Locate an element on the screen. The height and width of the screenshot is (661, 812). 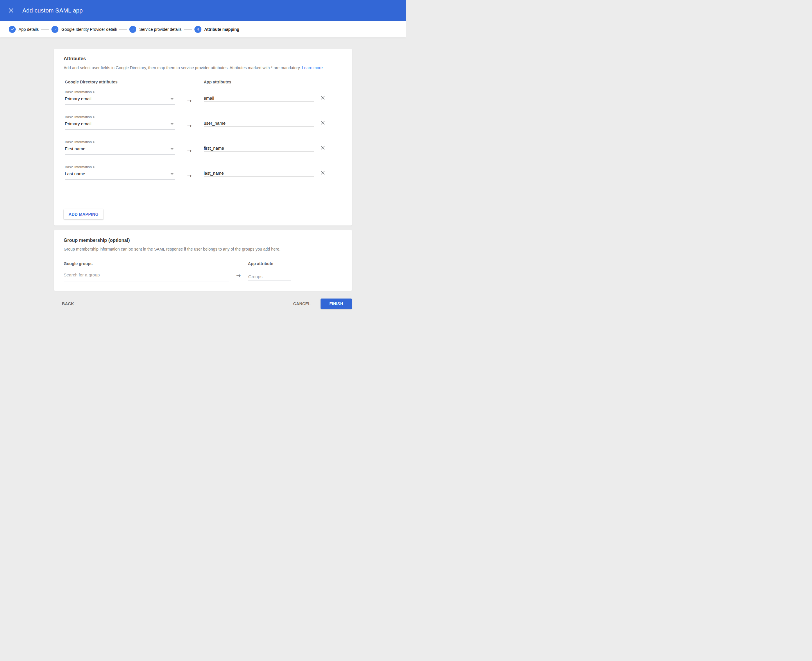
group-column-headers: Google groups App attribute is located at coordinates (203, 263).